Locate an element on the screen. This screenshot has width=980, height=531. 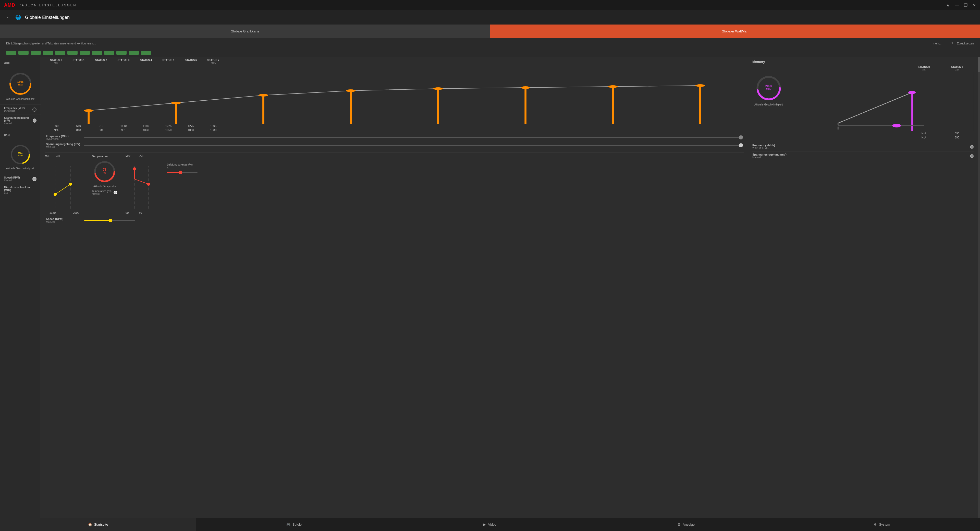
mem-volt-param-row: Spannungsregelung (mV) Manuell is located at coordinates (863, 156).